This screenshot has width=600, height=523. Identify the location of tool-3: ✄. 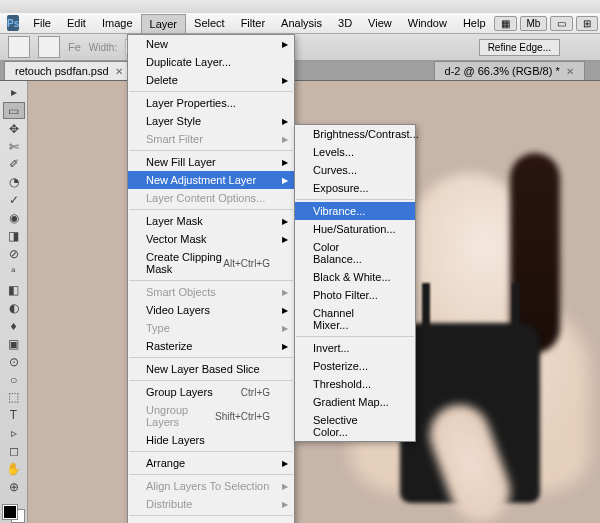
(14, 146).